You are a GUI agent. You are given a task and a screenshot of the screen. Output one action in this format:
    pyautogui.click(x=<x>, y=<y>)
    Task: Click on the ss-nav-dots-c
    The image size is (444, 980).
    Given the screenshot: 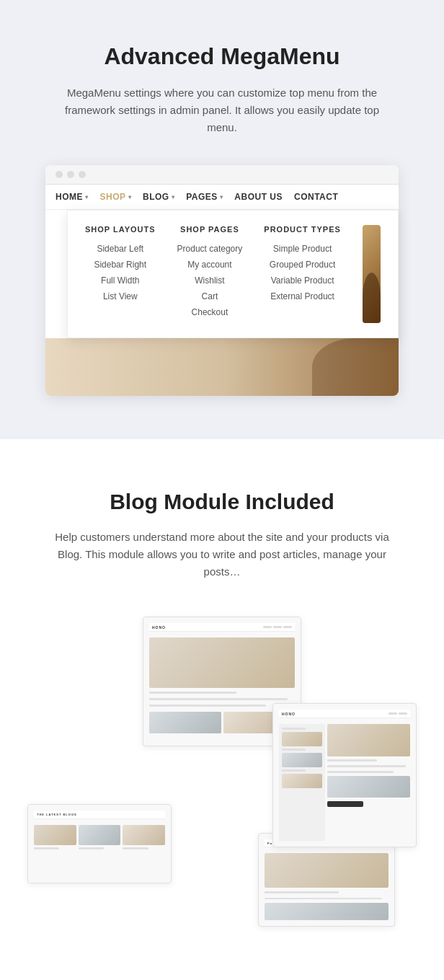 What is the action you would take?
    pyautogui.click(x=398, y=714)
    